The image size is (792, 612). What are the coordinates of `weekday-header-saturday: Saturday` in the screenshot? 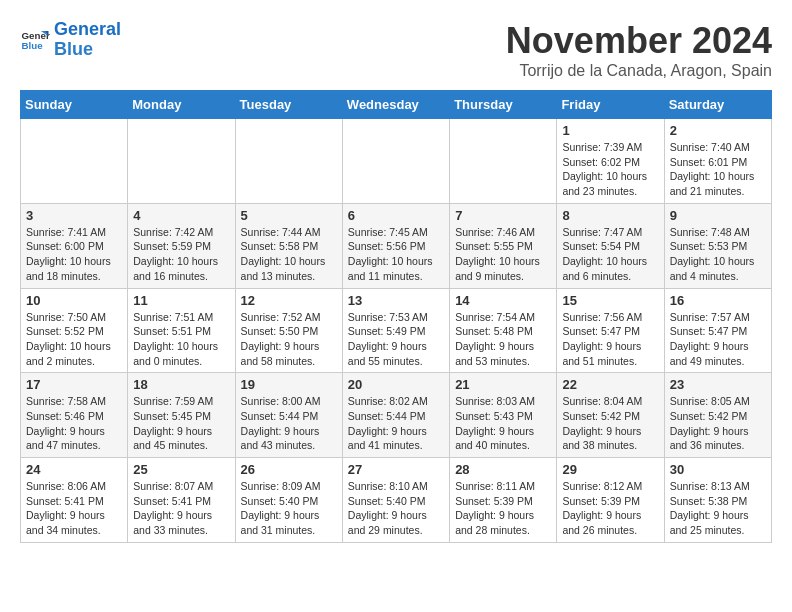 It's located at (718, 105).